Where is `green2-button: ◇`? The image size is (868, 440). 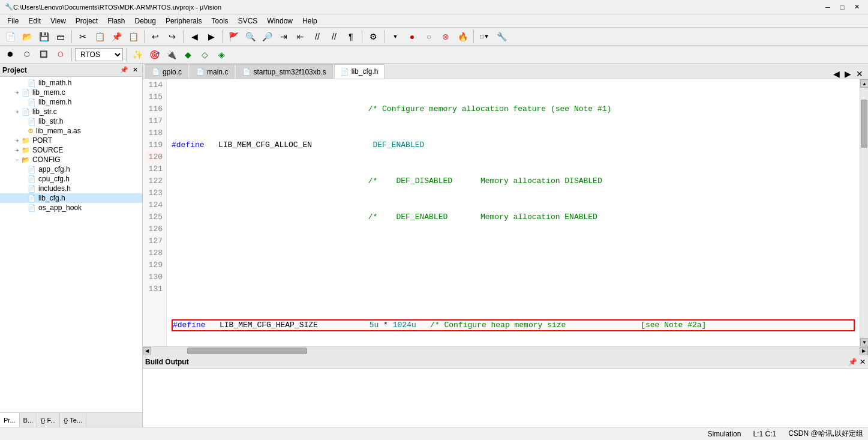 green2-button: ◇ is located at coordinates (205, 55).